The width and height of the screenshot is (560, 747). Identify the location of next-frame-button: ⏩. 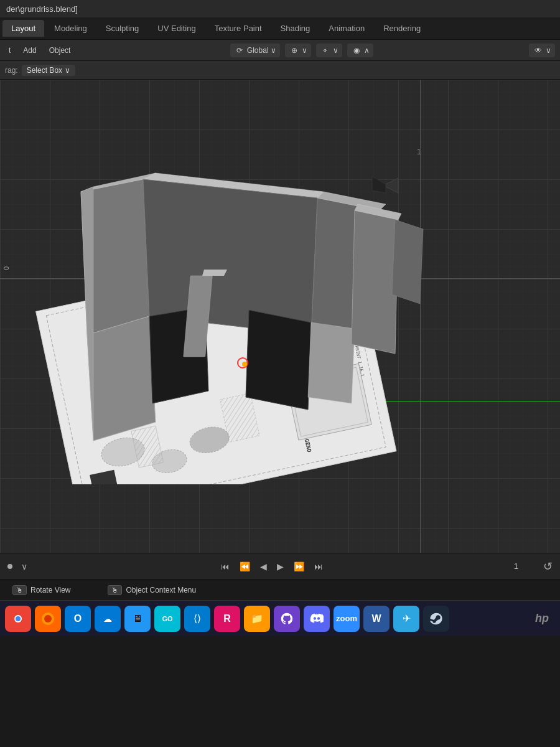
(299, 566).